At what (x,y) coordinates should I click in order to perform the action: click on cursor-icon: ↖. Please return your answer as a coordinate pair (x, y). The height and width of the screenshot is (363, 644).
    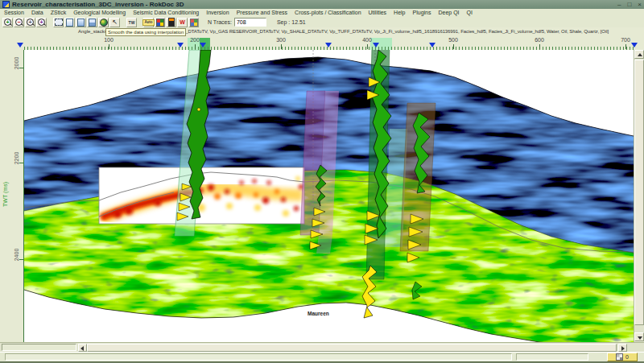
    Looking at the image, I should click on (114, 23).